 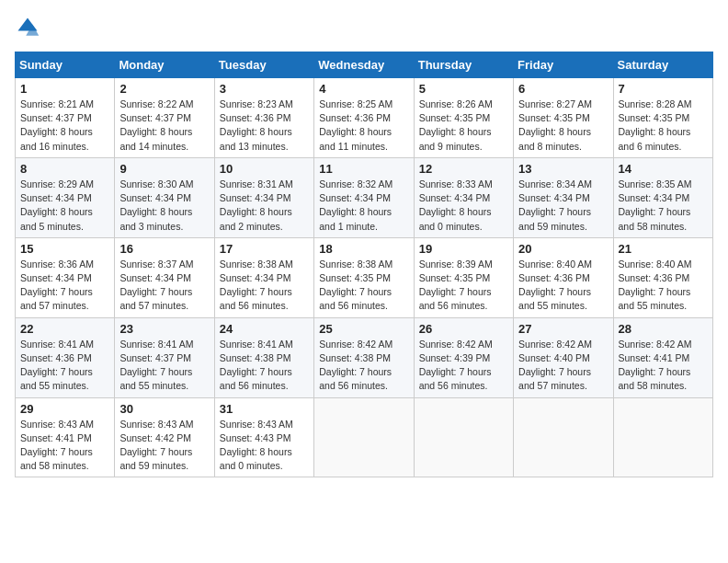 What do you see at coordinates (563, 366) in the screenshot?
I see `day-detail: Sunrise: 8:42 AMSunset: 4:40 PMDaylight:…` at bounding box center [563, 366].